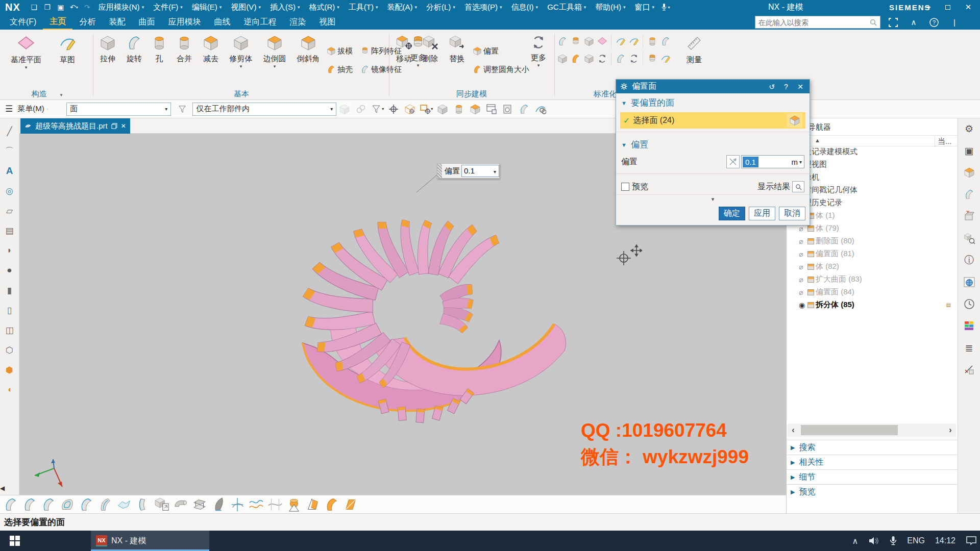  What do you see at coordinates (10, 350) in the screenshot?
I see `hexagon-tool-icon: ⬡` at bounding box center [10, 350].